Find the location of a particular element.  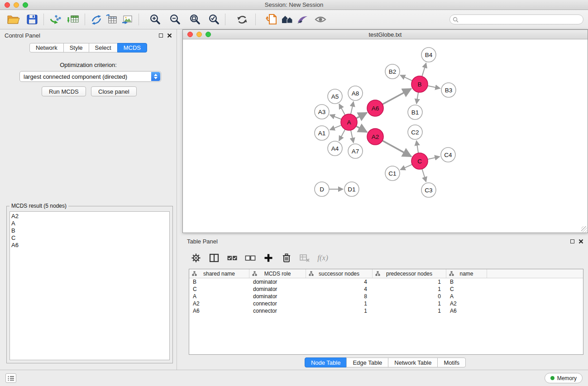

cell-name: C is located at coordinates (467, 289).